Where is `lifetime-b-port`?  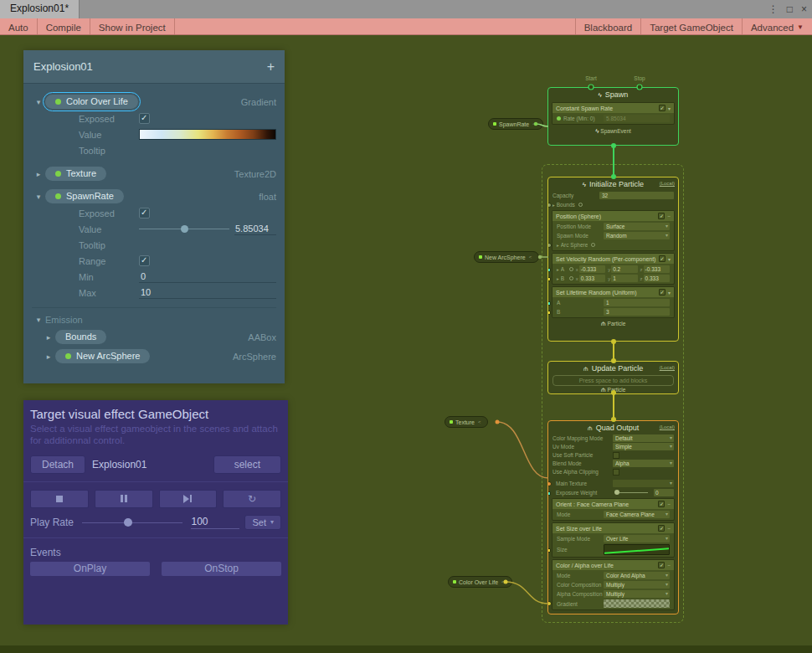
lifetime-b-port is located at coordinates (549, 313).